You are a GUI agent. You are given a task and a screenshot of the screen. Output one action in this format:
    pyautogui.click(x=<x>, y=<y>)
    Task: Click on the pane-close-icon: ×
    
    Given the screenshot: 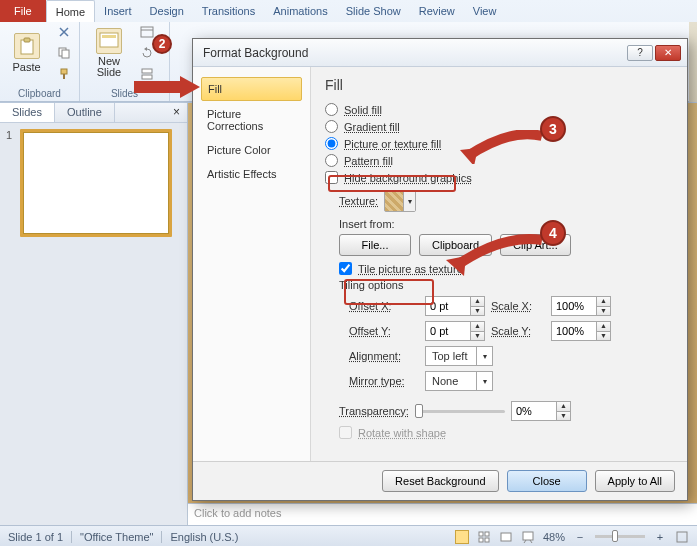 What is the action you would take?
    pyautogui.click(x=176, y=112)
    